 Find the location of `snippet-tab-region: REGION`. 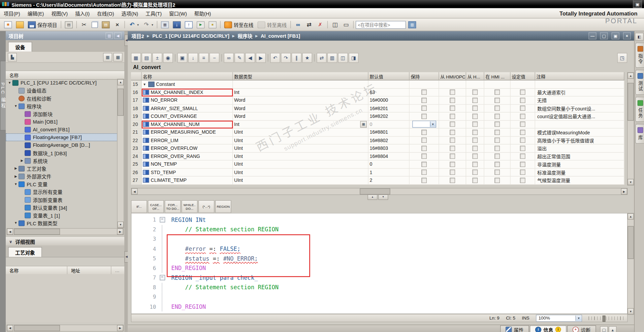

snippet-tab-region: REGION is located at coordinates (223, 207).